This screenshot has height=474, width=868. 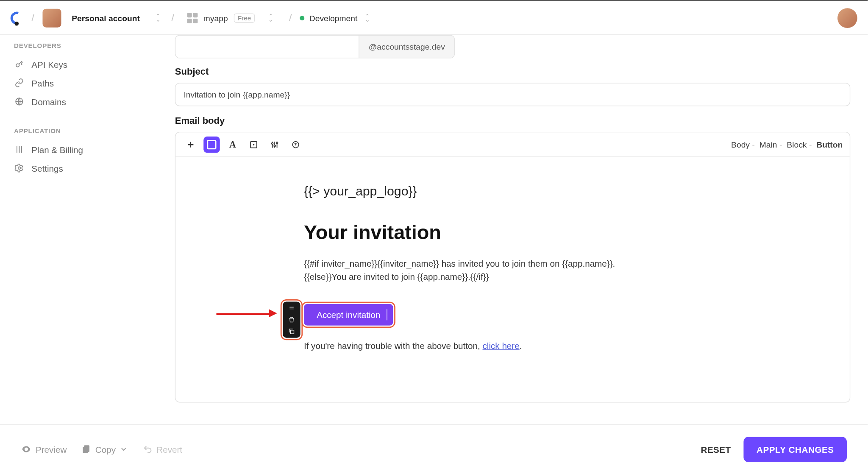 I want to click on gear-icon, so click(x=19, y=168).